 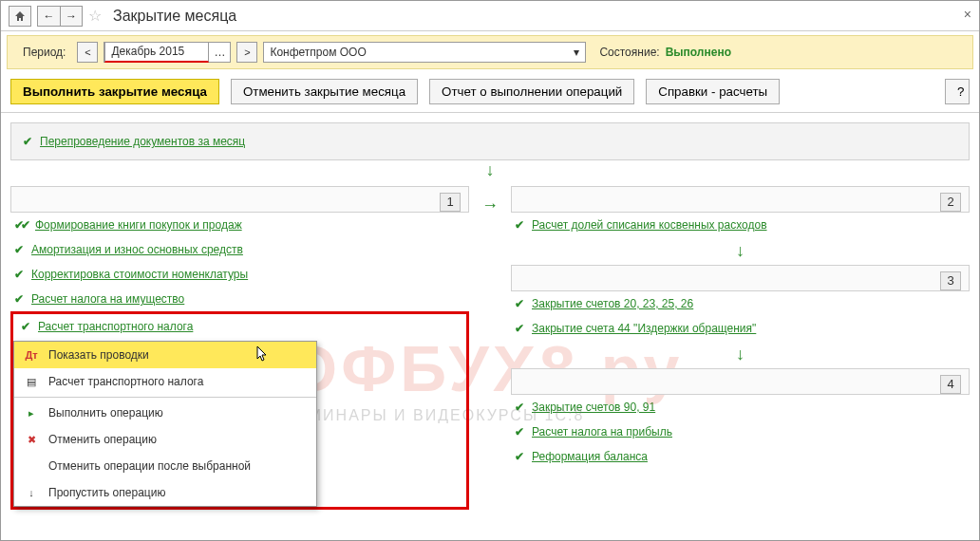 I want to click on period-label: Период:, so click(x=44, y=52).